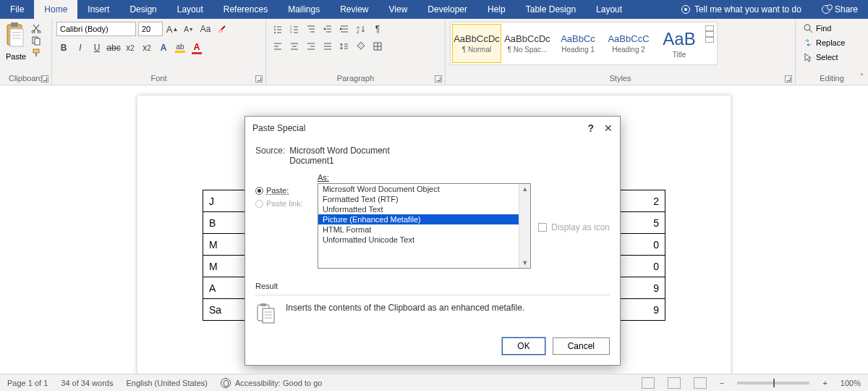 The height and width of the screenshot is (391, 868). What do you see at coordinates (496, 9) in the screenshot?
I see `tab-help: Help` at bounding box center [496, 9].